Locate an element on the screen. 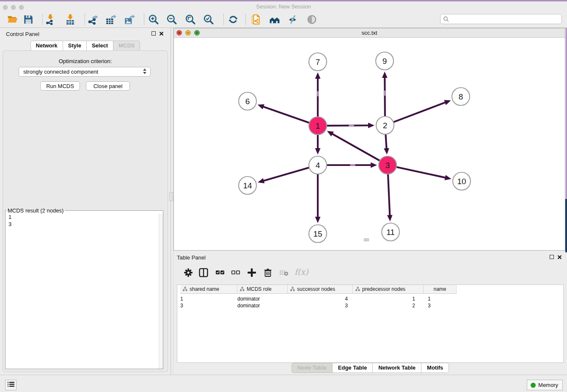  level-of-detail-button is located at coordinates (312, 19).